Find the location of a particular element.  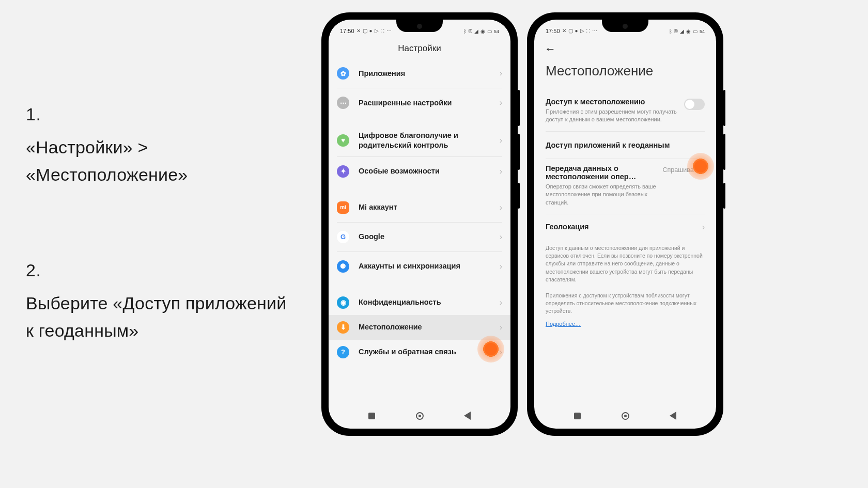

question-icon: ? is located at coordinates (343, 352).